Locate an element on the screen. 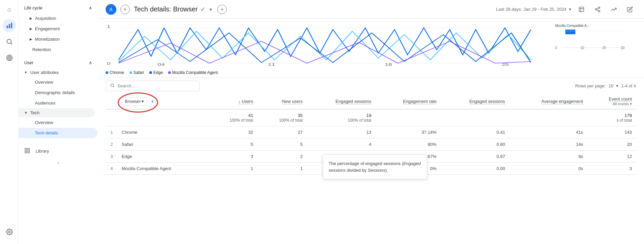 The image size is (644, 244). collapse-icon: ‹ is located at coordinates (58, 163).